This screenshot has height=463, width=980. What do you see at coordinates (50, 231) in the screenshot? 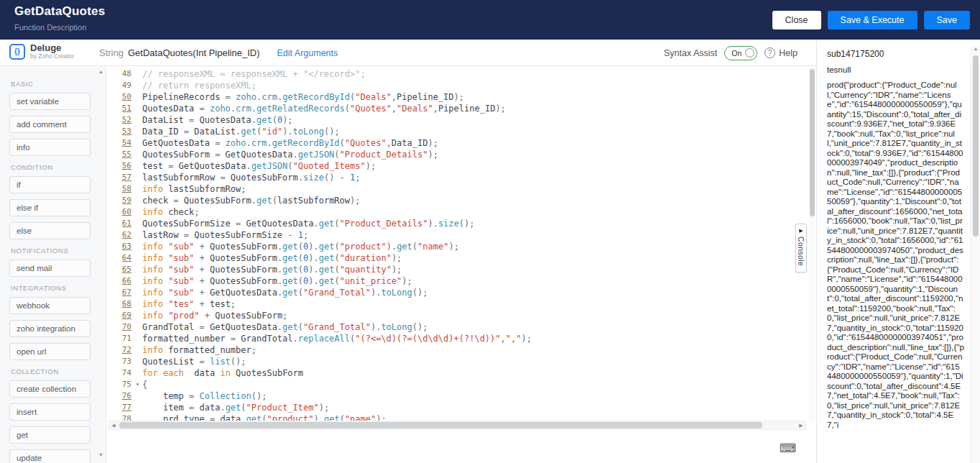
I see `sidebar-item-else: else` at bounding box center [50, 231].